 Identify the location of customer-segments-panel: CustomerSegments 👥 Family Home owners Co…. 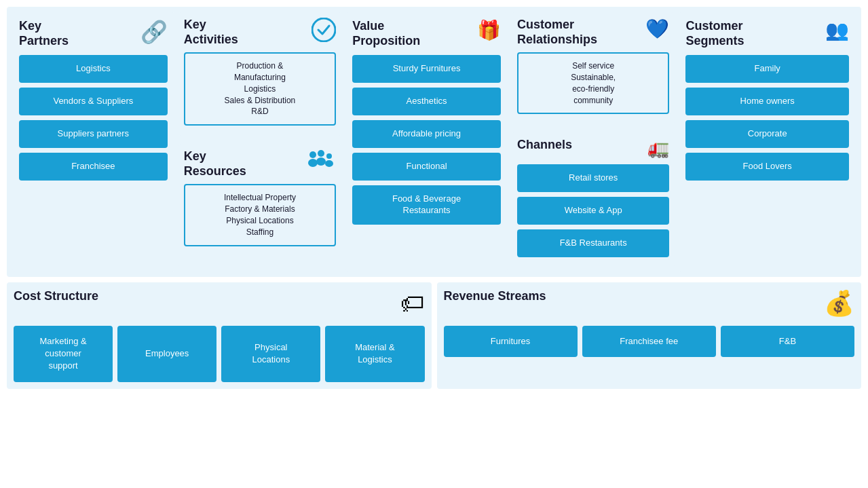
(767, 142).